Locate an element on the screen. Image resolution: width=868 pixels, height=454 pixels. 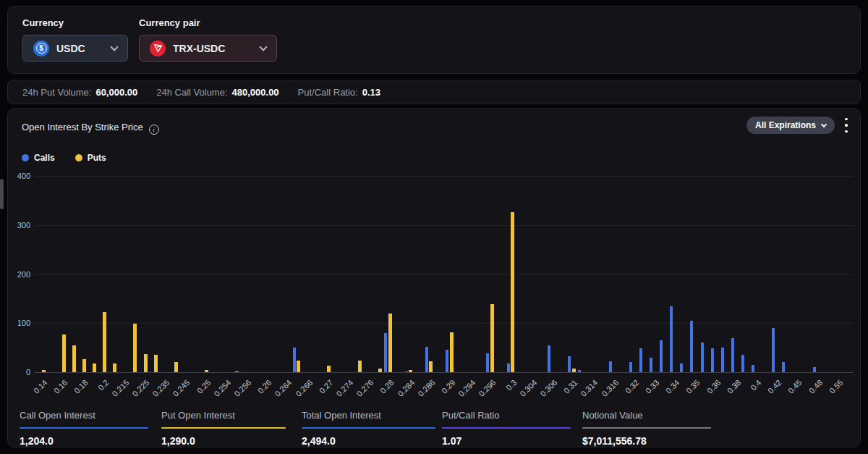
y-axis-tick-label: 100 is located at coordinates (15, 323).